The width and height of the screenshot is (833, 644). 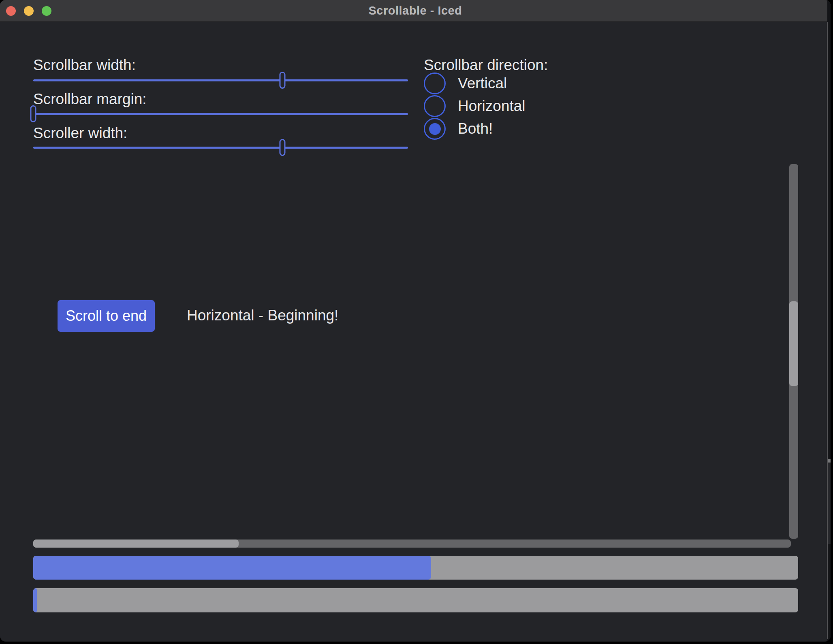 I want to click on scroll-to-end-button: Scroll to end, so click(x=106, y=316).